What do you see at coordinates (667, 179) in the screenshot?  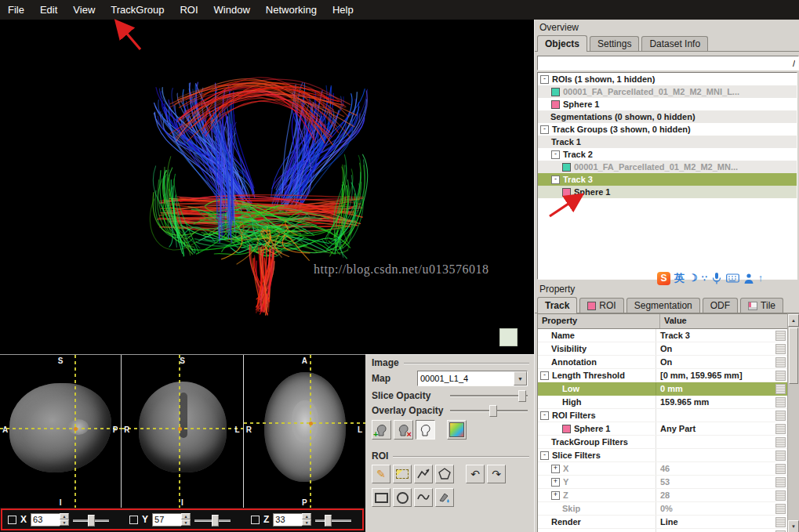 I see `tree-item-track3-selected: - Track 3` at bounding box center [667, 179].